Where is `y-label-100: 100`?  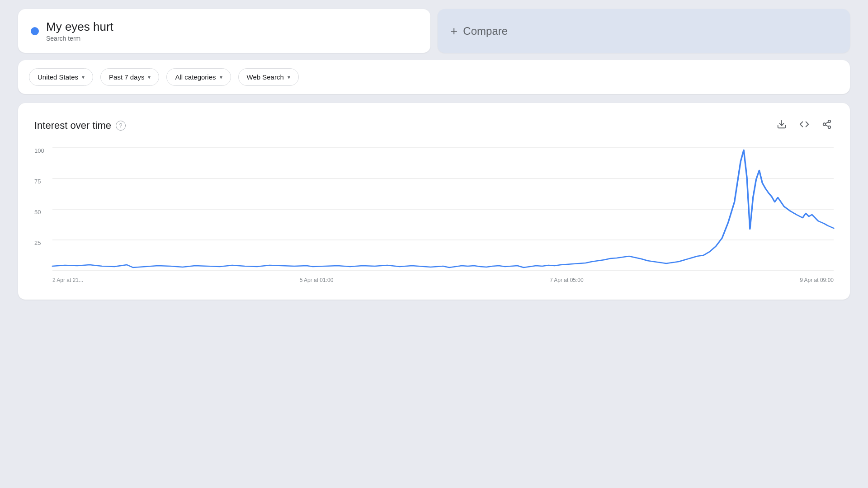 y-label-100: 100 is located at coordinates (39, 151).